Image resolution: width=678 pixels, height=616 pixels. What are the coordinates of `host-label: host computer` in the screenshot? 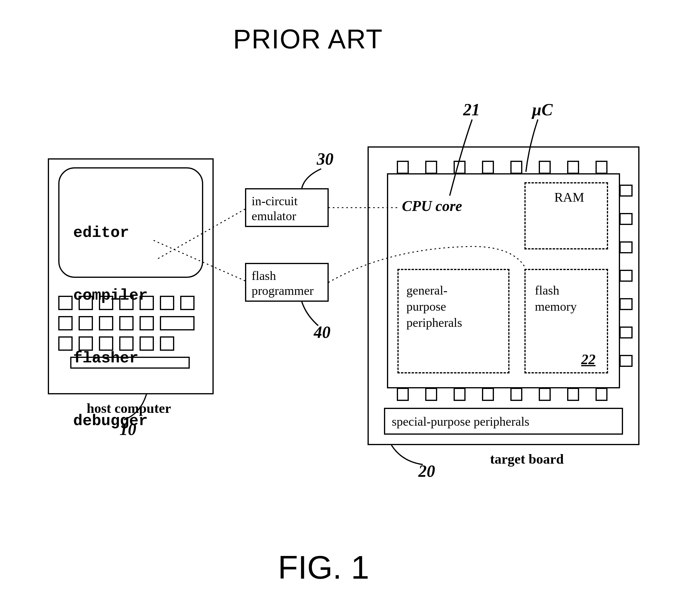 It's located at (129, 408).